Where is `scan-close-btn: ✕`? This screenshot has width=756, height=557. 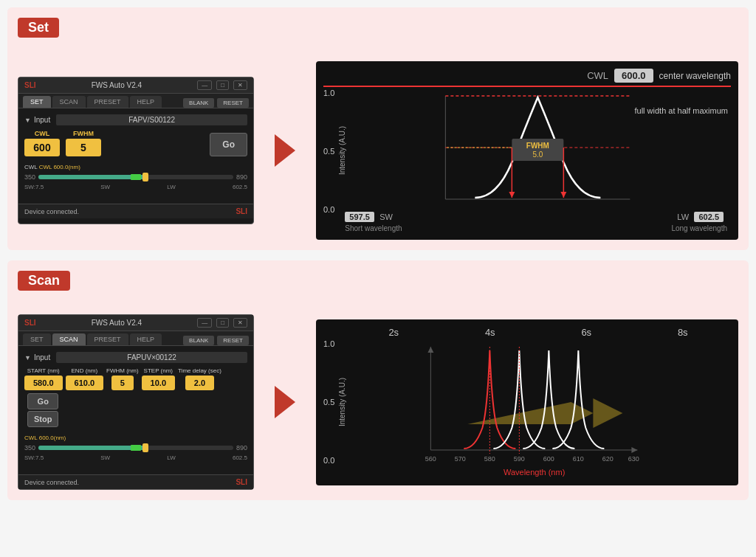 scan-close-btn: ✕ is located at coordinates (241, 323).